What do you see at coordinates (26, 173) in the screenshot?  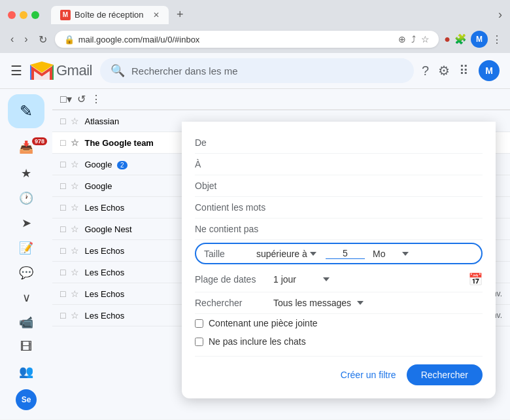 I see `sidebar-item-starred: ★` at bounding box center [26, 173].